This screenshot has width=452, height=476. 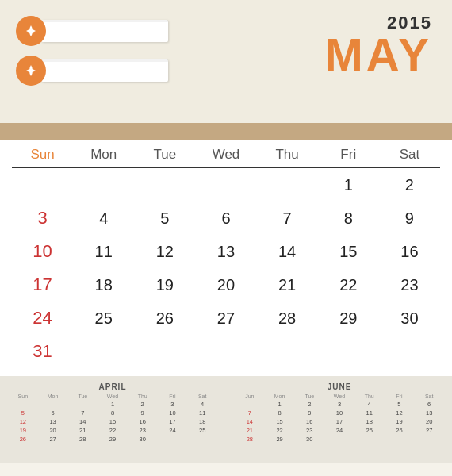 I want to click on april-dh-thu: Thu, so click(x=143, y=397).